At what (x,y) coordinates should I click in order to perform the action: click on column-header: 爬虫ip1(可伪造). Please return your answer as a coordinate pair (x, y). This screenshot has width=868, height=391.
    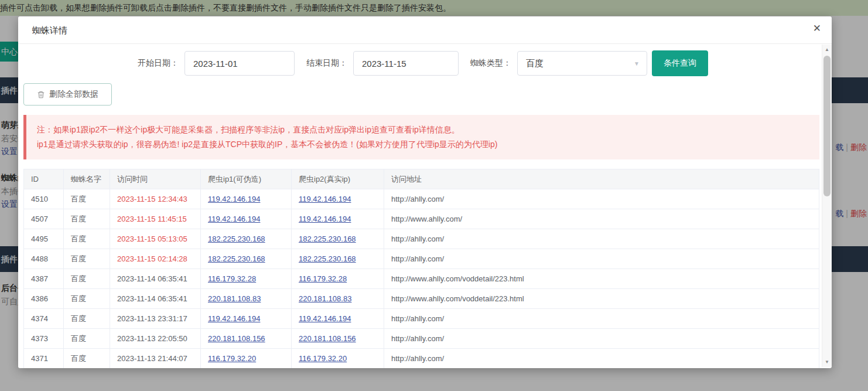
    Looking at the image, I should click on (246, 179).